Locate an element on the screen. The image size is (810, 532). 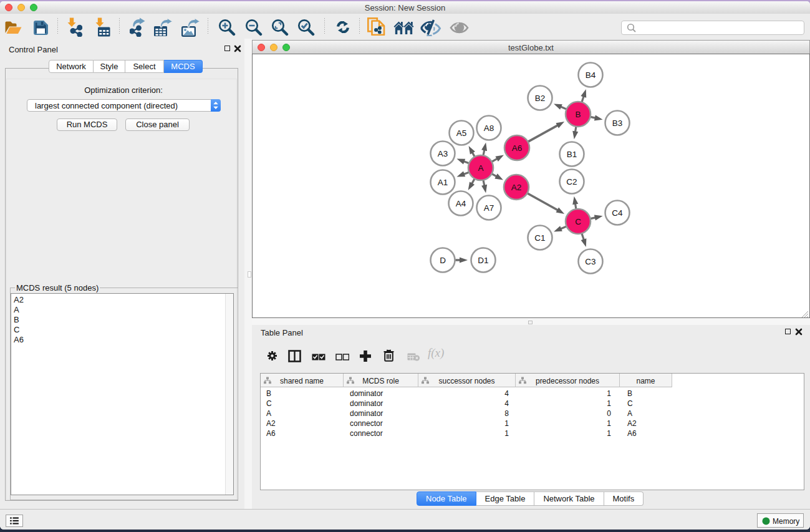
svg-text: A7 is located at coordinates (489, 208).